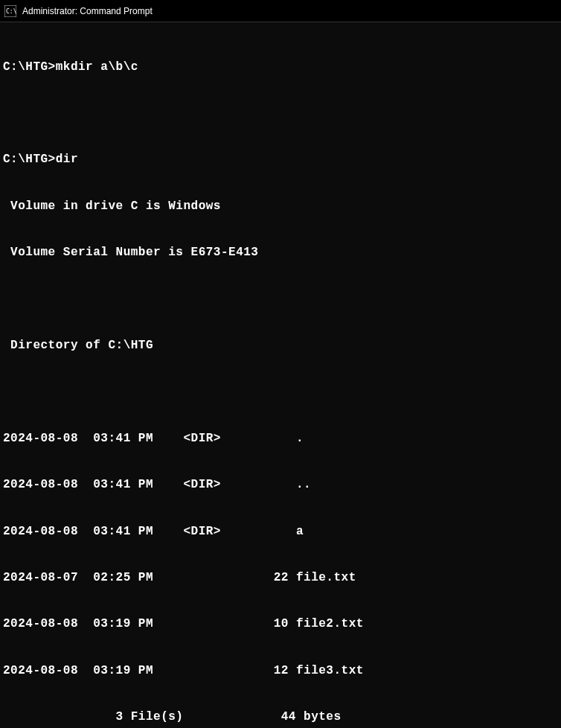  I want to click on cmd-icon: C:\, so click(10, 11).